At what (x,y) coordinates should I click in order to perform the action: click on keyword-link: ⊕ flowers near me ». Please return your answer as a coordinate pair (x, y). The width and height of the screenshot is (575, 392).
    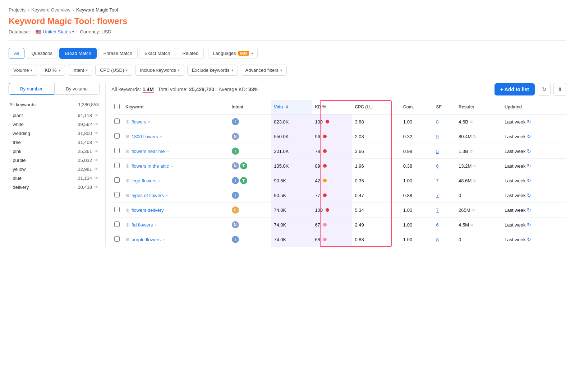
    Looking at the image, I should click on (176, 151).